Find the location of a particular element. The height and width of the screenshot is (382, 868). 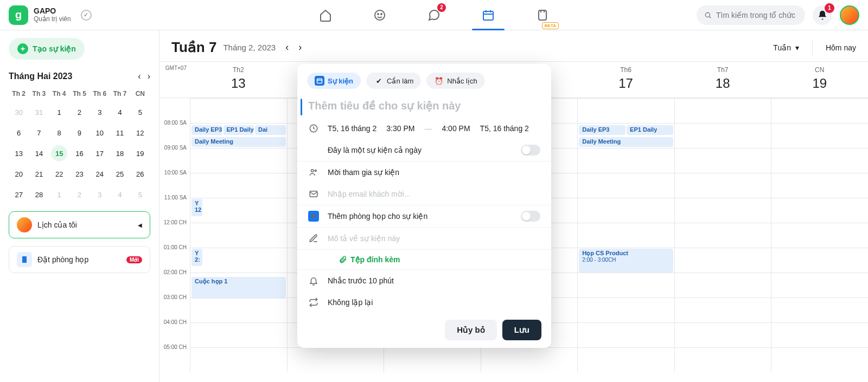

mini-calendar-day: 7 is located at coordinates (39, 133).